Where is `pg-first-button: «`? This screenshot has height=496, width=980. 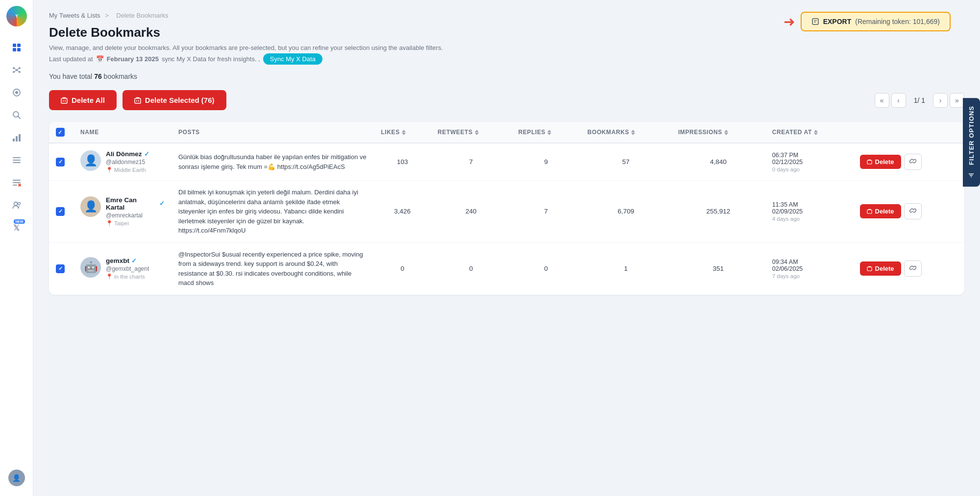 pg-first-button: « is located at coordinates (882, 100).